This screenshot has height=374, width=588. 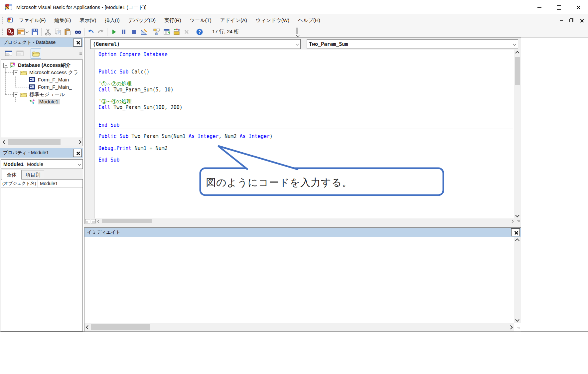 What do you see at coordinates (578, 7) in the screenshot?
I see `close-button` at bounding box center [578, 7].